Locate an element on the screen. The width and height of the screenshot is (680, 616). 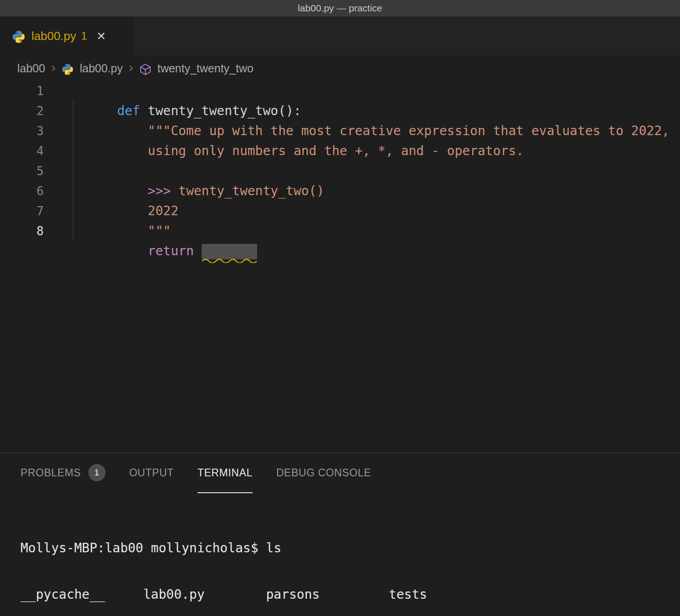
window-title: lab00.py — practice is located at coordinates (340, 8).